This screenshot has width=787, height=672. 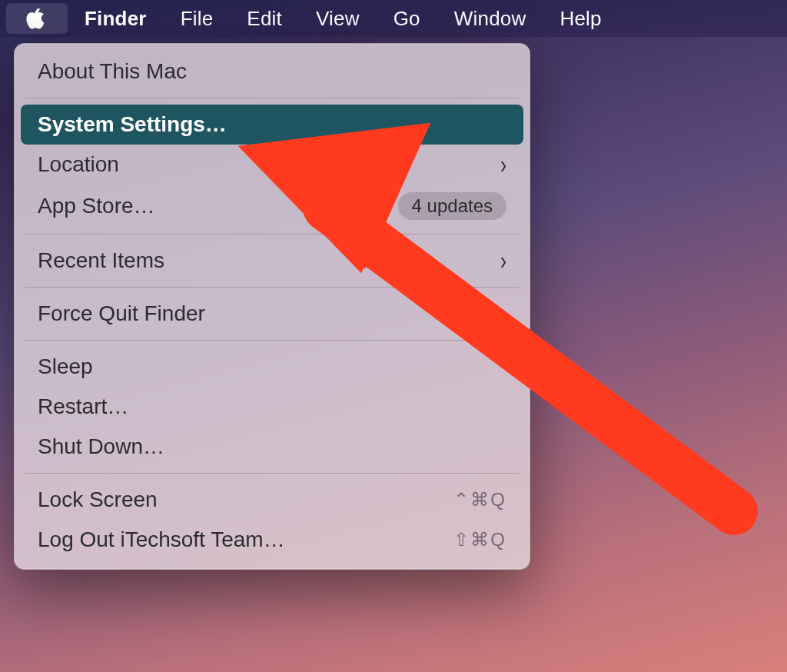 I want to click on shortcut-label: ⌃⌘Q, so click(x=480, y=500).